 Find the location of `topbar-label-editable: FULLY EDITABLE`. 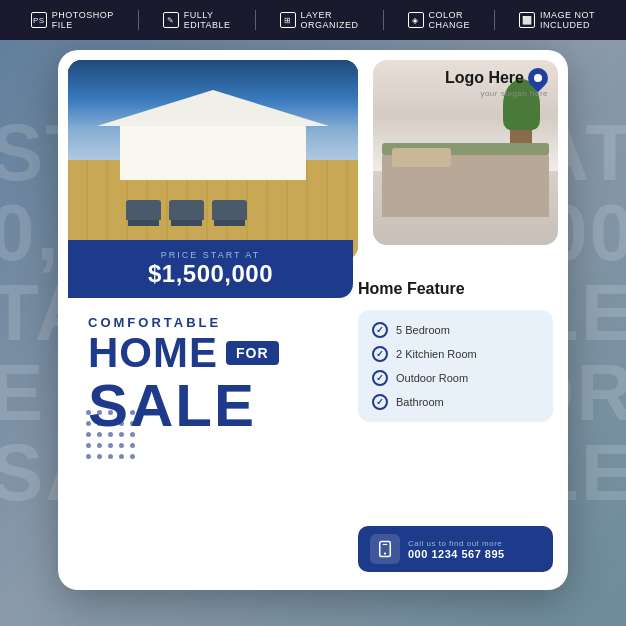

topbar-label-editable: FULLY EDITABLE is located at coordinates (208, 20).